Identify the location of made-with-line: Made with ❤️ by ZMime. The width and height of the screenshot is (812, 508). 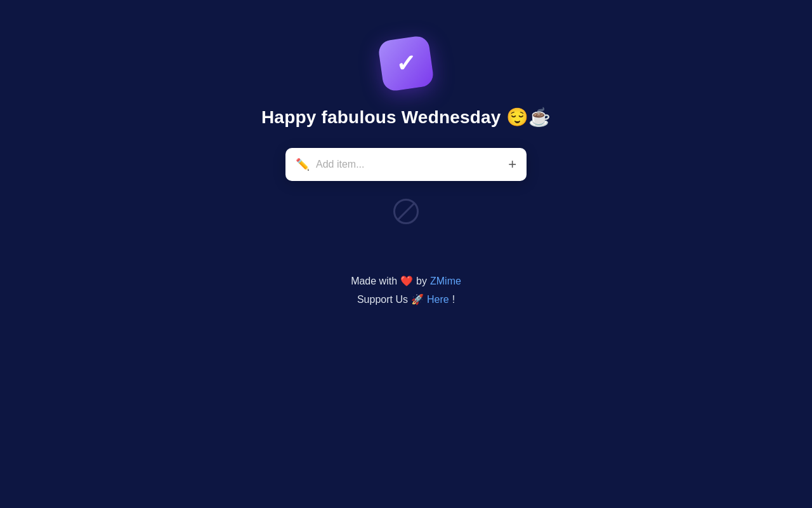
(406, 281).